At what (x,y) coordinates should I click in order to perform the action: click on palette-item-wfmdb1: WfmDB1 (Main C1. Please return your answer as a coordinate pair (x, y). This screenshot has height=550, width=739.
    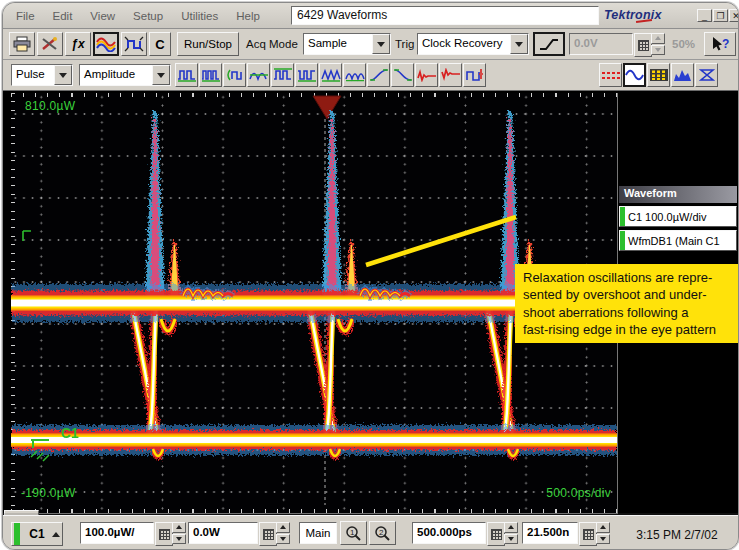
    Looking at the image, I should click on (678, 240).